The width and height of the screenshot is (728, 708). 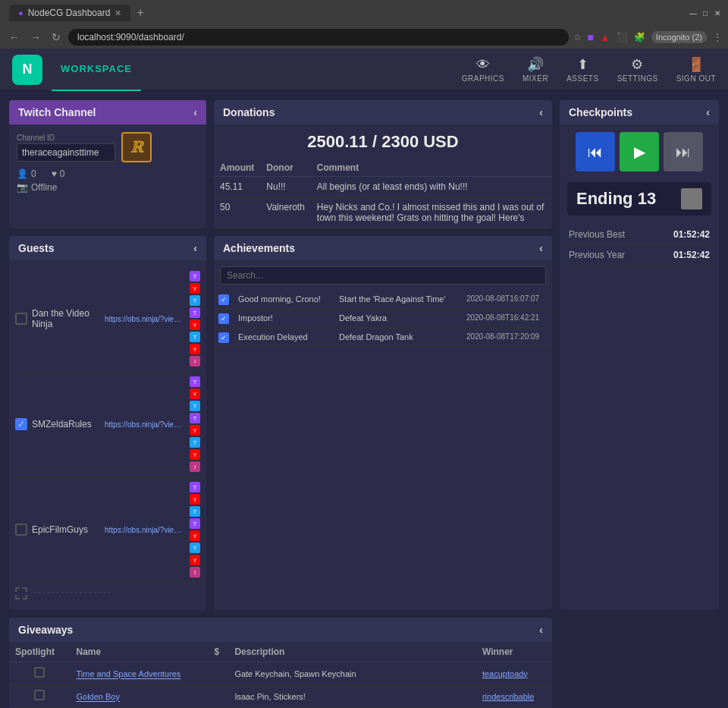 I want to click on puzzle-icon: 🧩, so click(x=640, y=37).